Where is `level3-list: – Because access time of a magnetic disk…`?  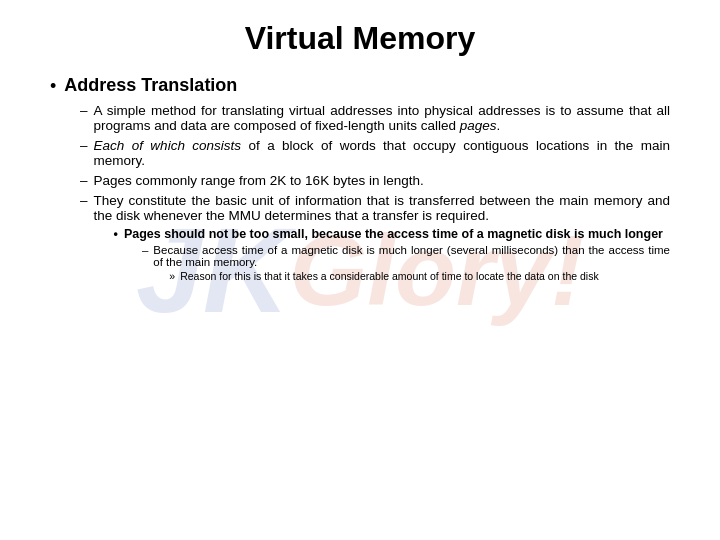 level3-list: – Because access time of a magnetic disk… is located at coordinates (406, 263).